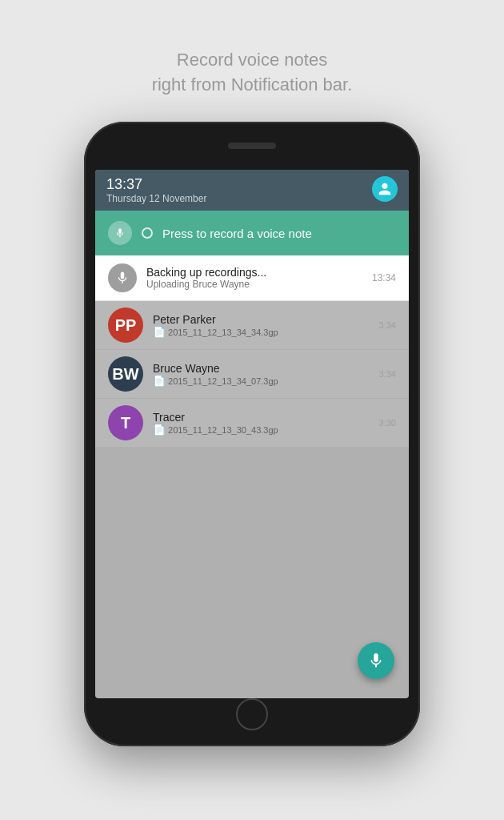  I want to click on contact-item: T Tracer 📄 2015_11_12_13_30_43.3gp 3:30, so click(252, 423).